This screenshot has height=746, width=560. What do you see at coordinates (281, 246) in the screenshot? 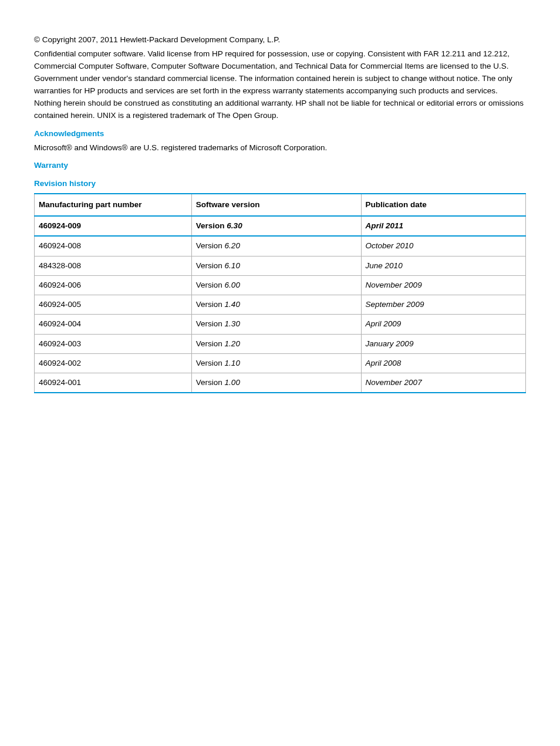
I see `table-row: 460924-008Version 6.20October 2010` at bounding box center [281, 246].